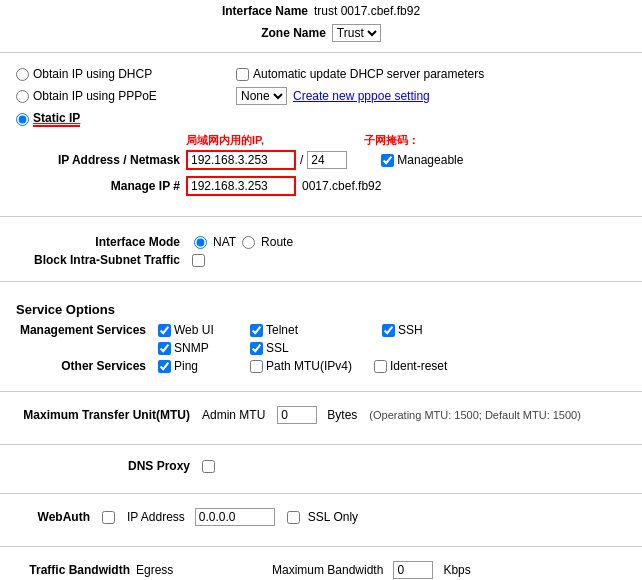  What do you see at coordinates (321, 415) in the screenshot?
I see `mtu-row: Maximum Transfer Unit(MTU) Admin MTU Byt…` at bounding box center [321, 415].